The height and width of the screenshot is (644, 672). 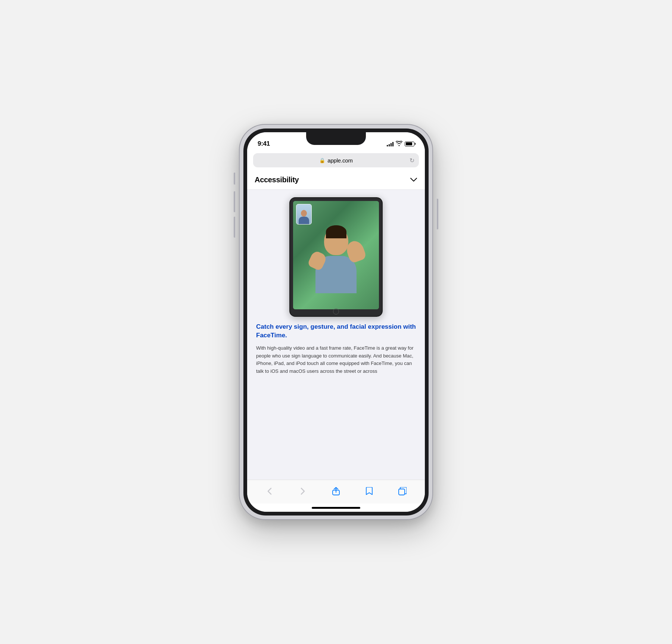 I want to click on accessibility-title: Accessibility, so click(x=277, y=180).